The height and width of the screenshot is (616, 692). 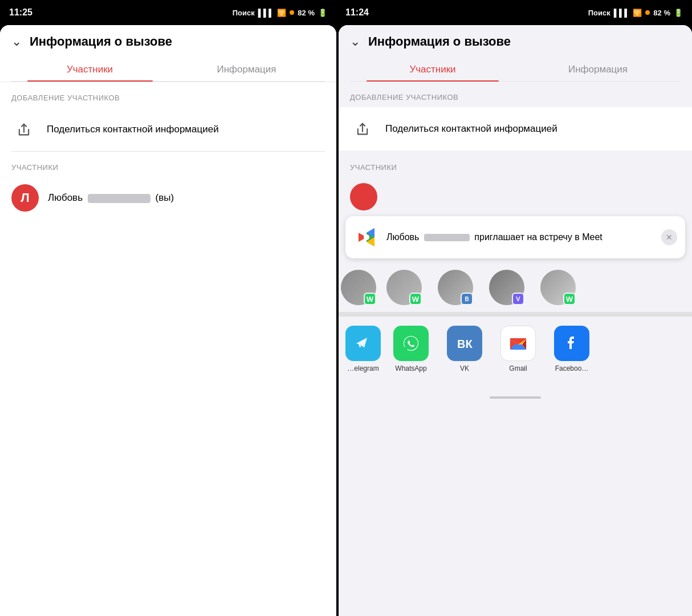 I want to click on left-share-text: Поделиться контактной информацией, so click(x=133, y=129).